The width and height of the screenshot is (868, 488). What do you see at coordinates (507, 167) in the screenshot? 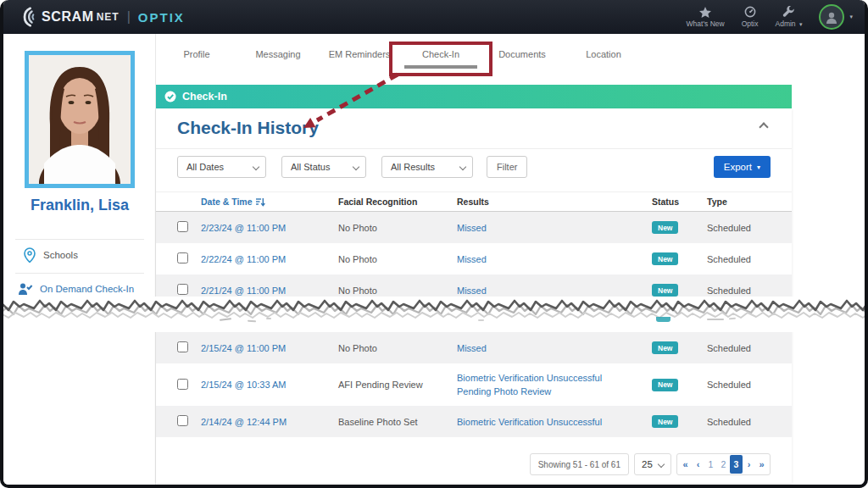
I see `filter-button: Filter` at bounding box center [507, 167].